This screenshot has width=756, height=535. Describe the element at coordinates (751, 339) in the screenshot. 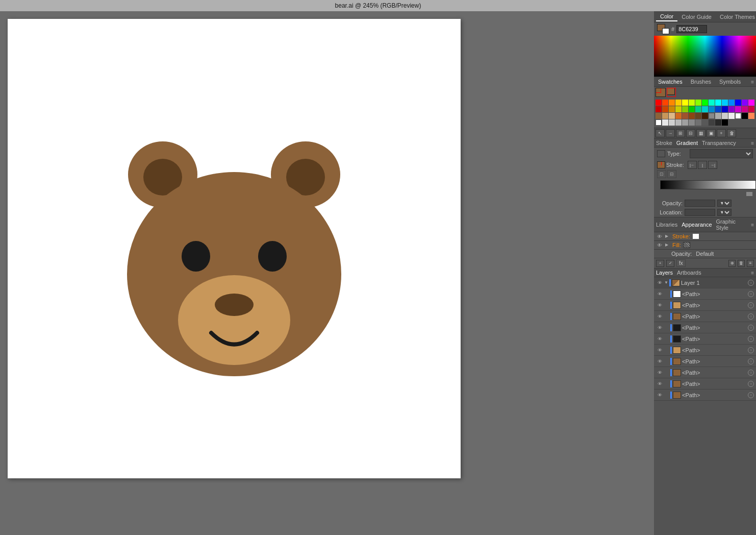

I see `path-5-target: ○` at that location.